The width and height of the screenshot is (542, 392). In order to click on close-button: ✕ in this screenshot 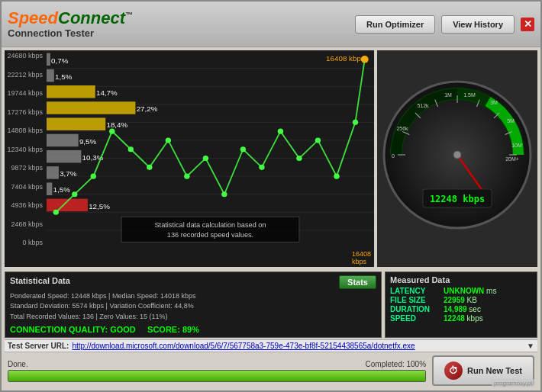, I will do `click(527, 24)`.